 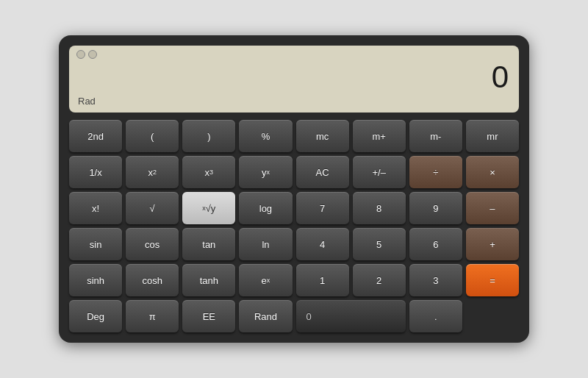 I want to click on btn-decimal: ., so click(x=436, y=316).